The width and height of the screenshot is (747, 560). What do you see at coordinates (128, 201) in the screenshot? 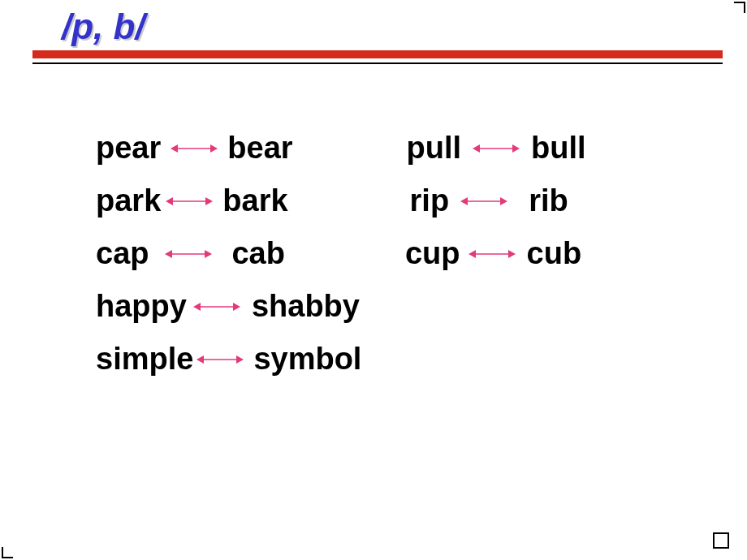
I see `word-left: park` at bounding box center [128, 201].